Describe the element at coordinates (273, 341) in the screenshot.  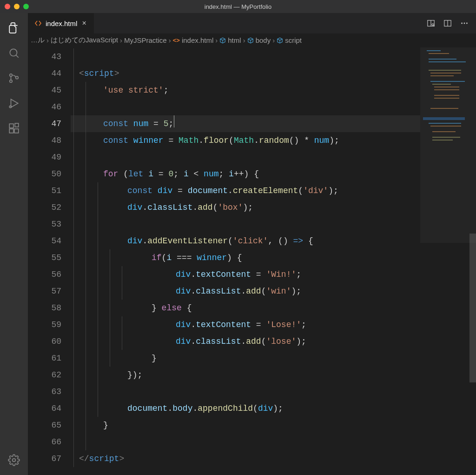
I see `code-line: div.classList.add('lose');` at that location.